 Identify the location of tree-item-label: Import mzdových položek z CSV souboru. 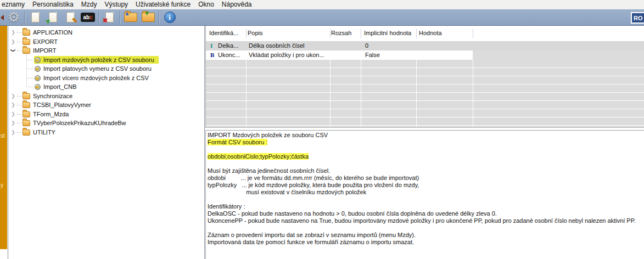
(99, 60).